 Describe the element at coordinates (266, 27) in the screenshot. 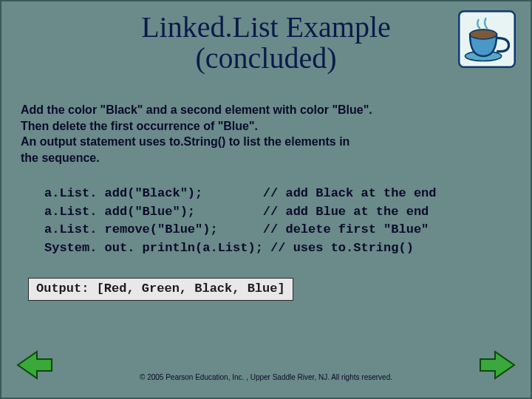

I see `title-line-1: Linked.List Example` at that location.